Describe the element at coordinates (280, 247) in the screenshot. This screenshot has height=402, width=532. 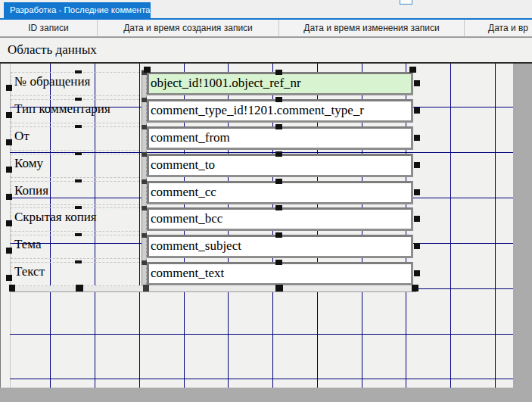
I see `field-expression-box: comment_subject` at that location.